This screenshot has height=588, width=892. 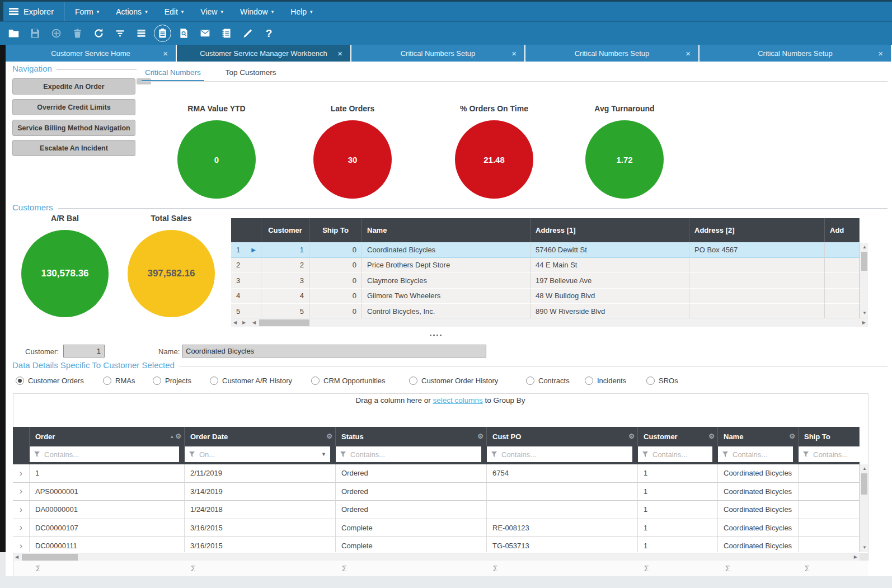 I want to click on radio-customer-orders: Customer Orders, so click(x=50, y=380).